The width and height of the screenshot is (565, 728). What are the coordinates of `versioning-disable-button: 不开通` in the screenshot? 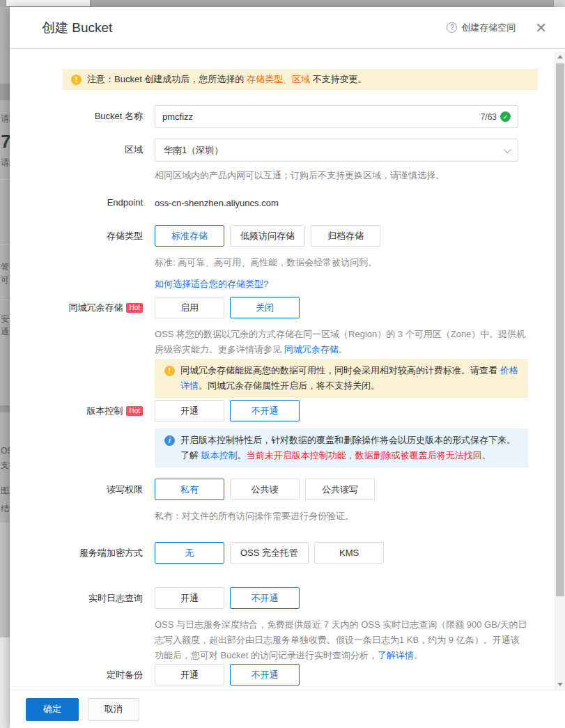 It's located at (265, 411).